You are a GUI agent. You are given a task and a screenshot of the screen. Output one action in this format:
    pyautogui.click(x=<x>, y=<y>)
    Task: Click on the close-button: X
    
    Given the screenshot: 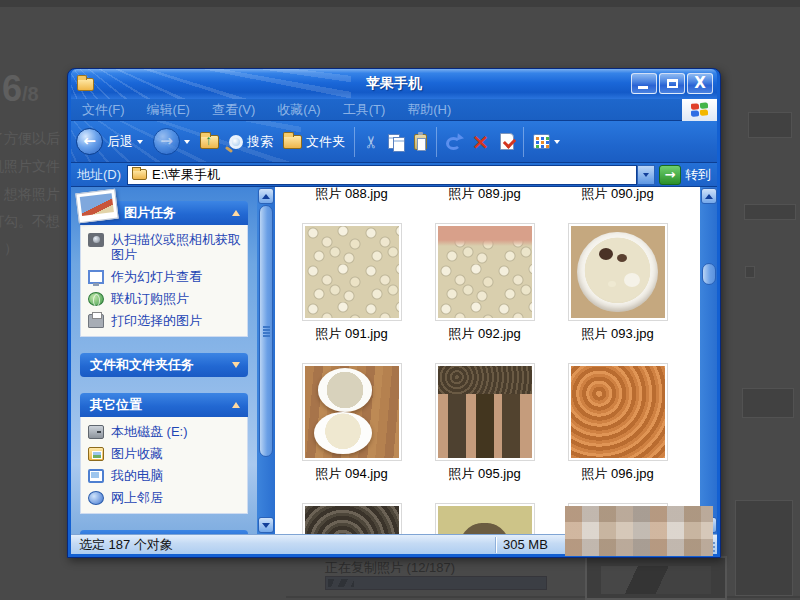 What is the action you would take?
    pyautogui.click(x=700, y=84)
    